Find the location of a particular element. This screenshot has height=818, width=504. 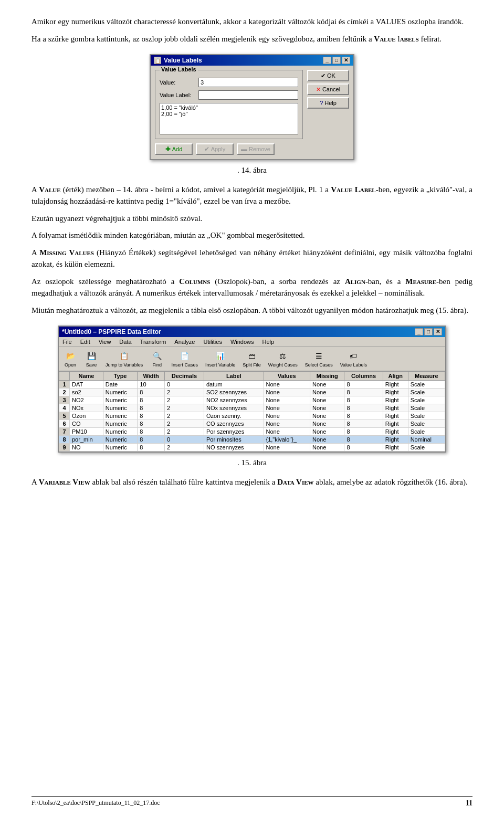

jump-icon: 📋 is located at coordinates (124, 356).